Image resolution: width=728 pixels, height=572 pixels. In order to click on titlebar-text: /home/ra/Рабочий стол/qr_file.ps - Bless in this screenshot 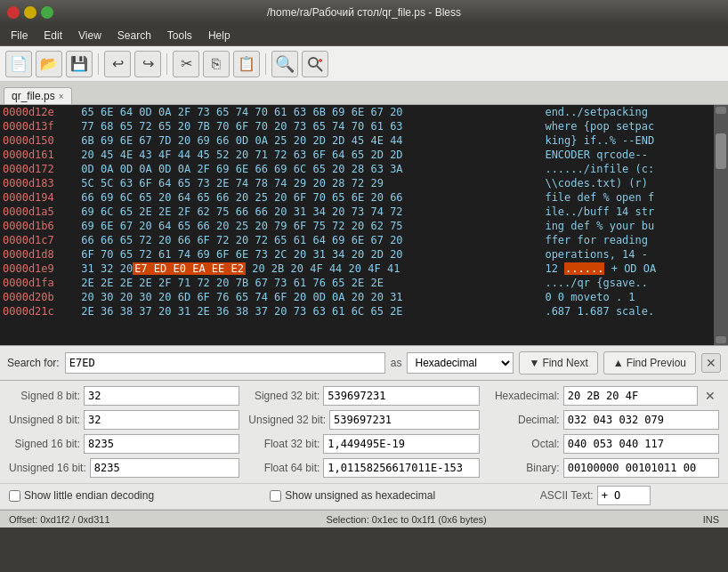, I will do `click(364, 12)`.